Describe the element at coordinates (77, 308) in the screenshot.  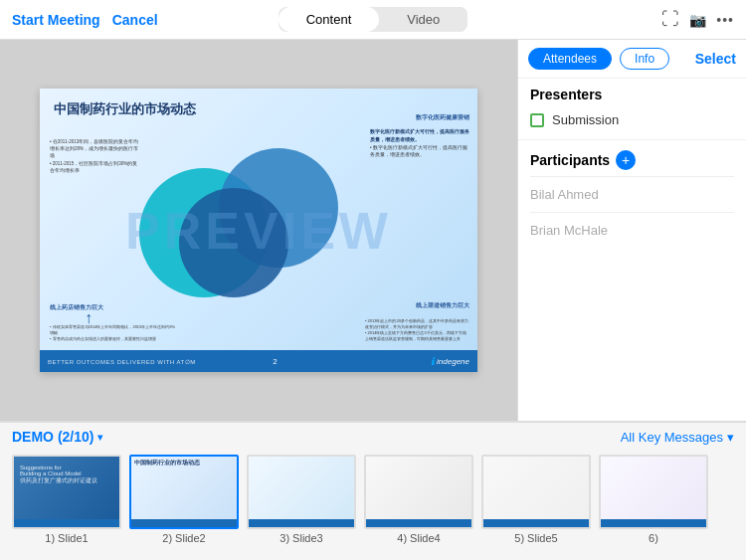
I see `slide-bottom-left-title: 线上药店销售力巨大` at that location.